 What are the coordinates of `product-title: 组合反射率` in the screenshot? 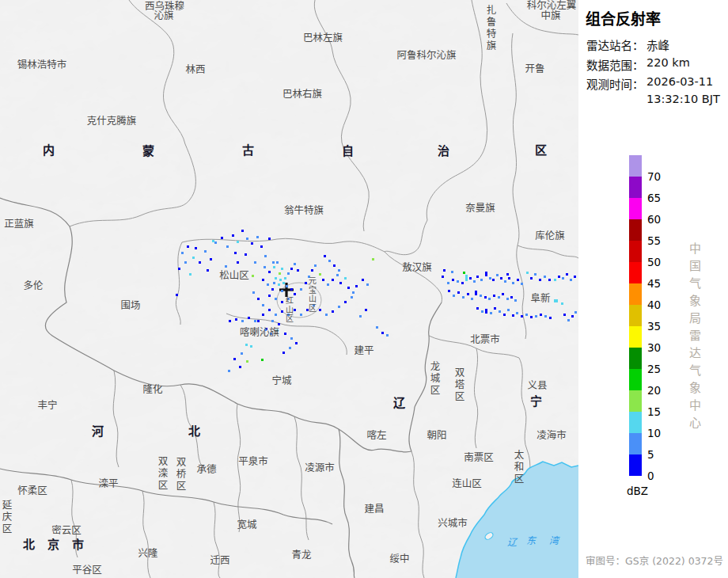 It's located at (624, 17).